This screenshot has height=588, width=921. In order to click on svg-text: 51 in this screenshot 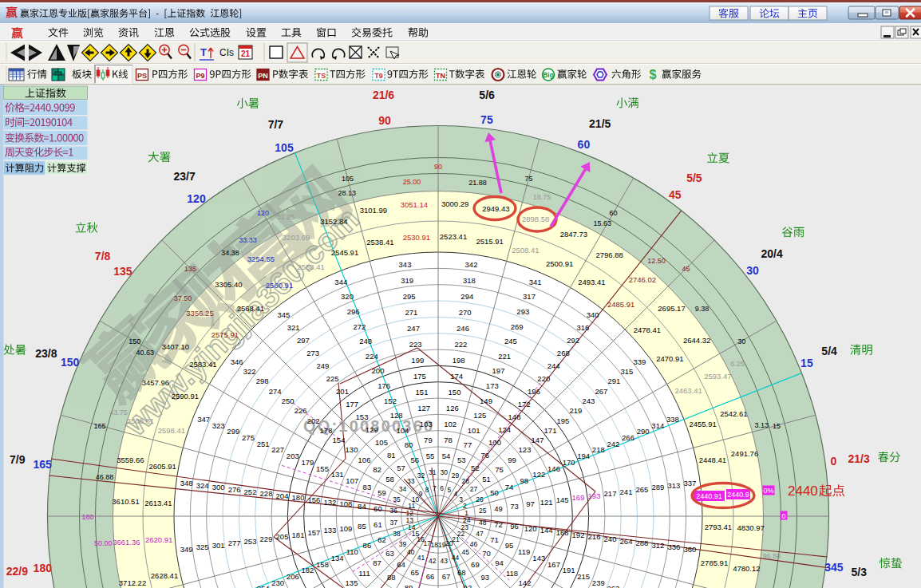, I will do `click(487, 479)`.